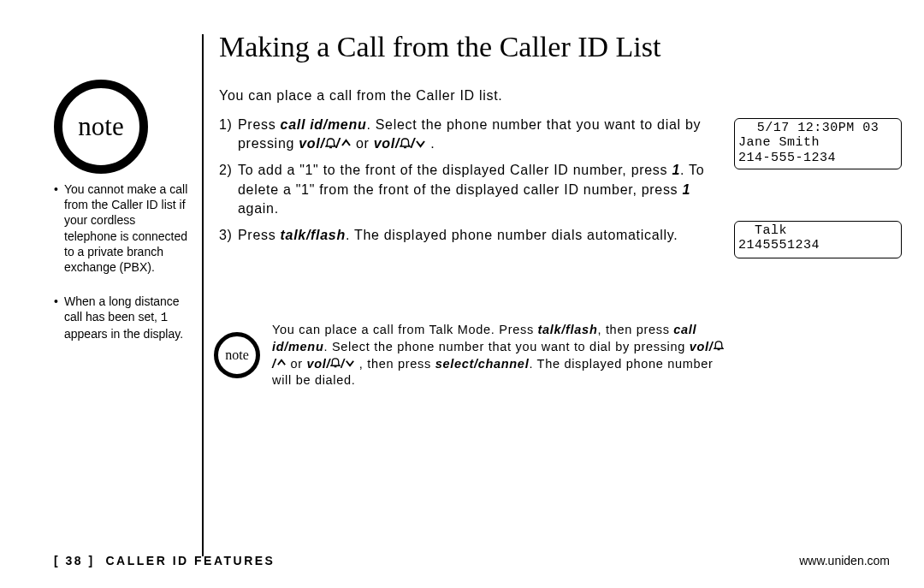 The height and width of the screenshot is (588, 924). What do you see at coordinates (471, 235) in the screenshot?
I see `step-3: 3) Press talk/flash. The displayed phone…` at bounding box center [471, 235].